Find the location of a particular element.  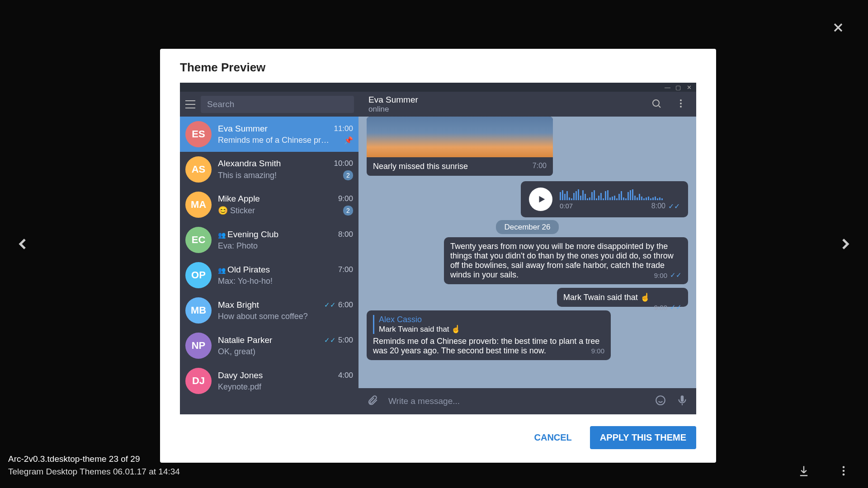

dialog-buttons: CANCEL APPLY THIS THEME is located at coordinates (438, 438).